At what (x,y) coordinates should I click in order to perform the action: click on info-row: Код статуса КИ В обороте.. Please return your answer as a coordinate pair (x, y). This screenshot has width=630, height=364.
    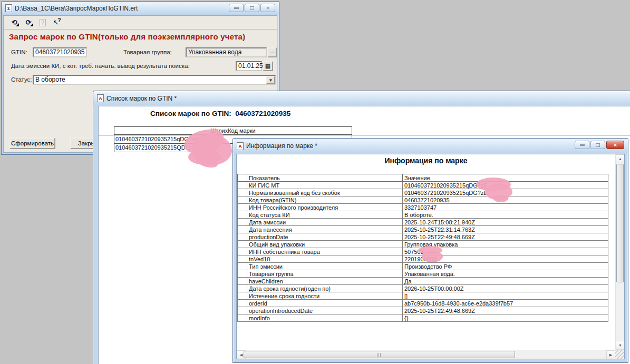
    Looking at the image, I should click on (423, 215).